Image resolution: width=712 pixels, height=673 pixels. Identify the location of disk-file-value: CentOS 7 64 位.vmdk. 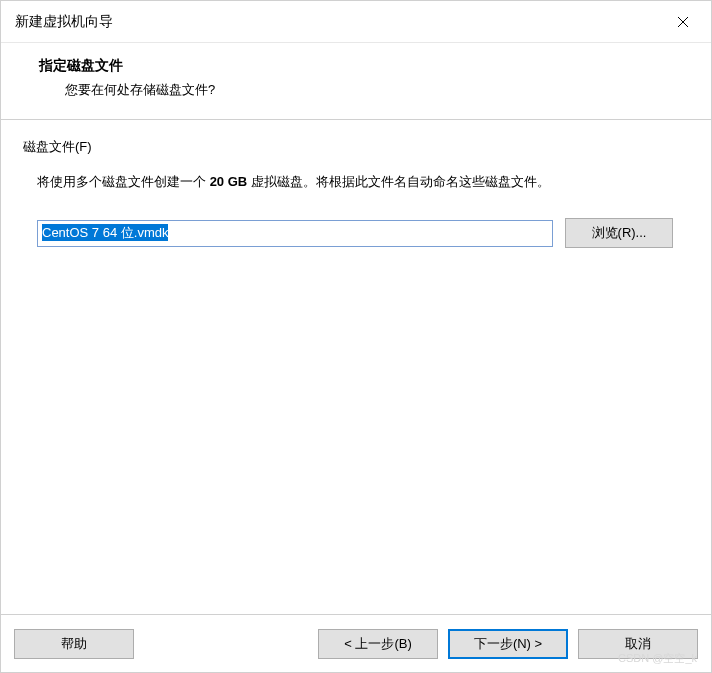
(105, 232).